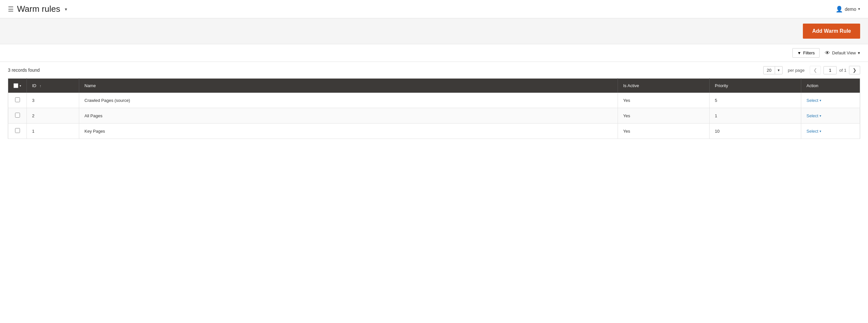 The image size is (868, 323). What do you see at coordinates (773, 70) in the screenshot?
I see `per-page-select: 20 ▼` at bounding box center [773, 70].